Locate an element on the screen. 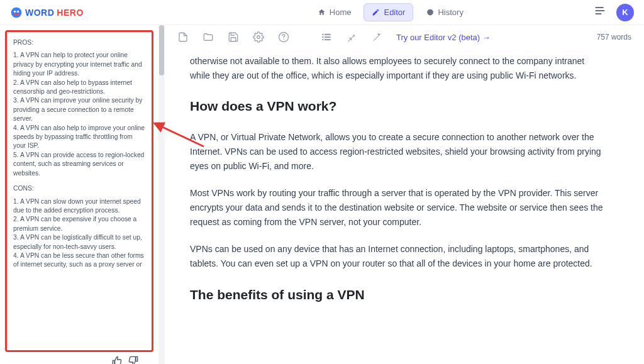  paragraph: A VPN, or Virtual Private Network, allow… is located at coordinates (398, 152).